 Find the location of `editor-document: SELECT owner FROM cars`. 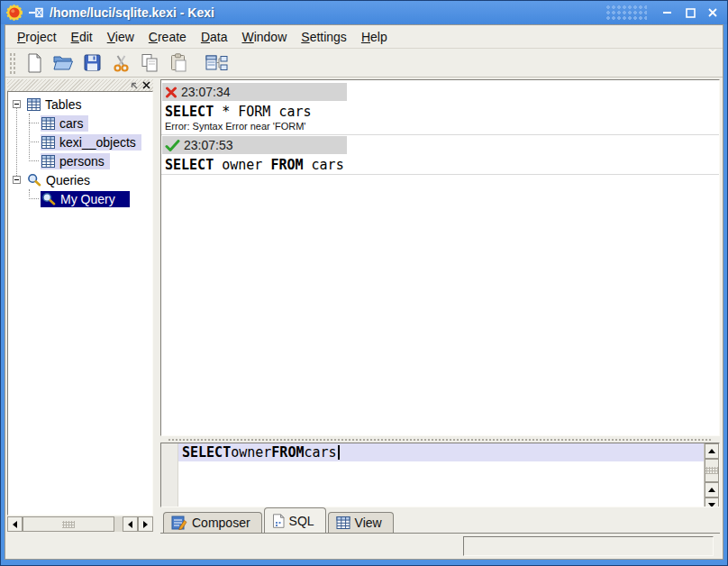

editor-document: SELECT owner FROM cars is located at coordinates (441, 475).